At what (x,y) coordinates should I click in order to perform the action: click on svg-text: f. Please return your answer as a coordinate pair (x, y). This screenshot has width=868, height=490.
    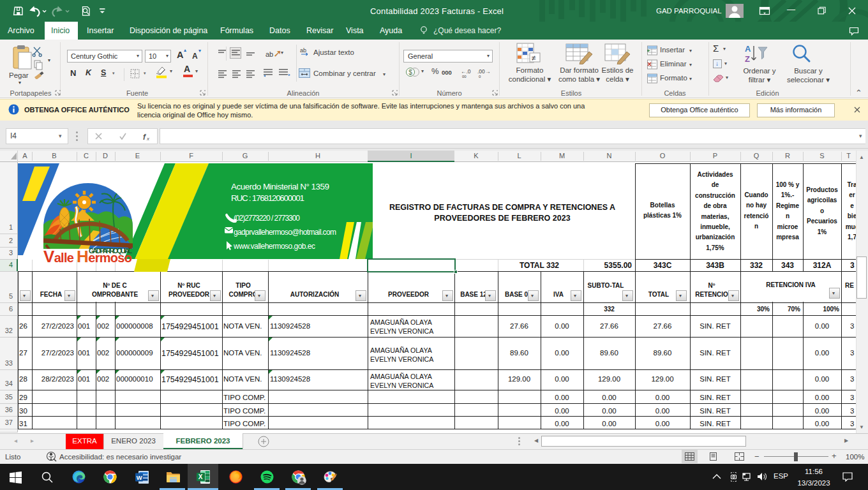
    Looking at the image, I should click on (144, 137).